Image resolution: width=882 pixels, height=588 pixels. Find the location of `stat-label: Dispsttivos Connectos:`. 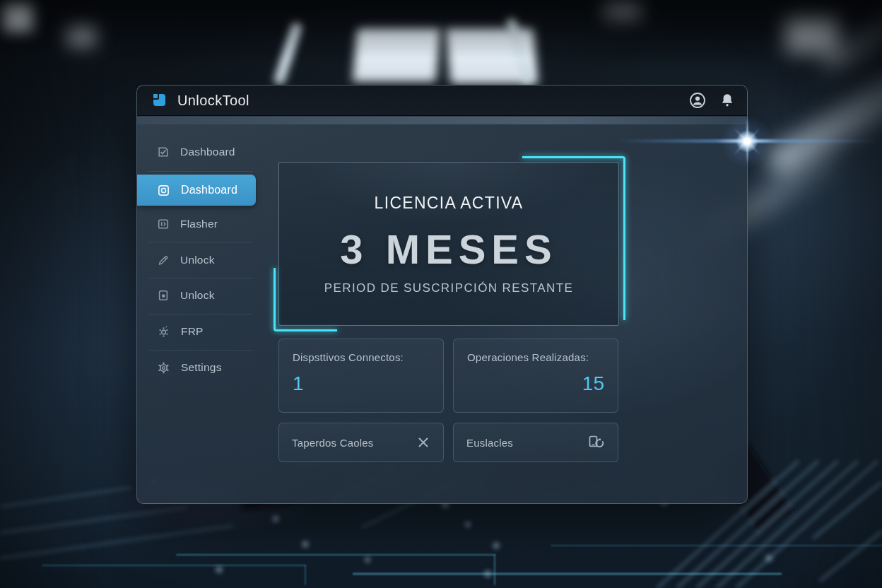

stat-label: Dispsttivos Connectos: is located at coordinates (361, 358).